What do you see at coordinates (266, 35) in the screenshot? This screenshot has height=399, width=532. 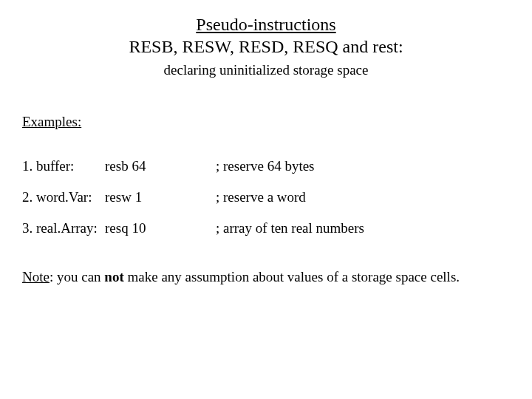 I see `title-block: Pseudo-instructions RESB, RESW, RESD, RE…` at bounding box center [266, 35].